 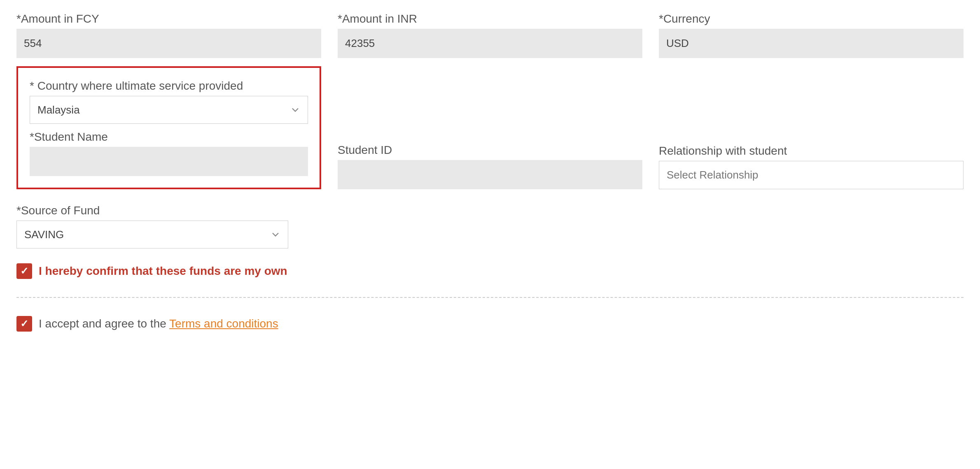 I want to click on amount-fcy-group: *Amount in FCY, so click(x=169, y=35).